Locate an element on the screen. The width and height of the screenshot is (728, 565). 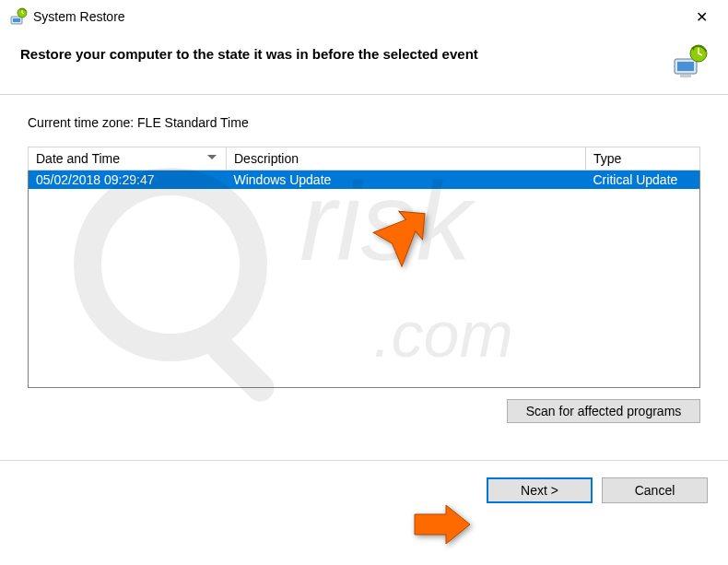
column-header-type: Type is located at coordinates (643, 159).